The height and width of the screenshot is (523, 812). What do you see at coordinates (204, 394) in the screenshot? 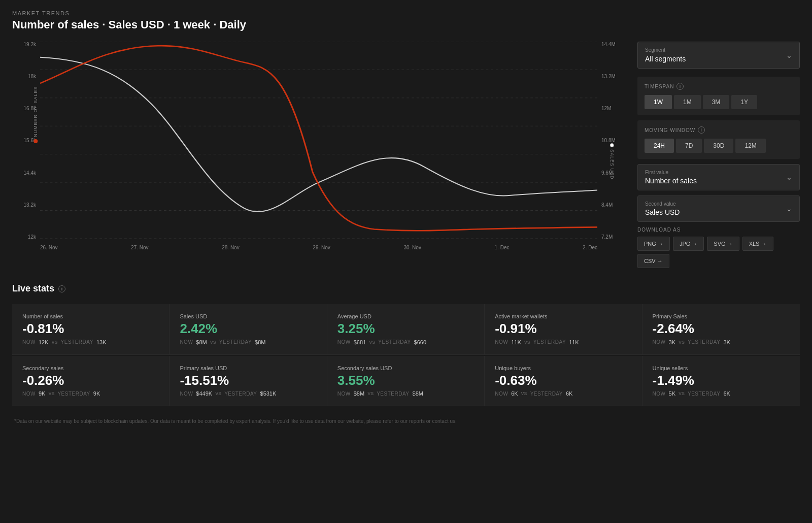
I see `stat-now-value: $449K` at bounding box center [204, 394].